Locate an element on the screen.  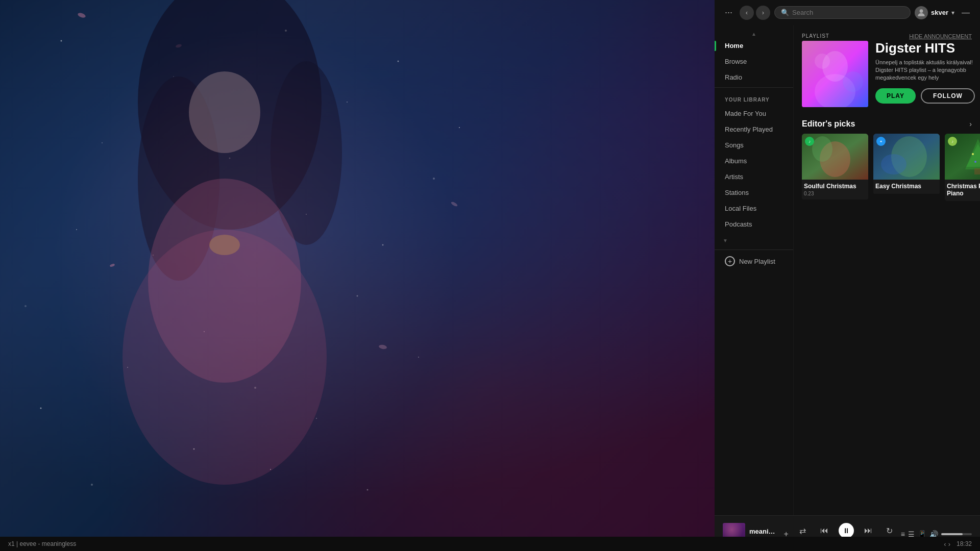
sidebar-item-browse: Browse is located at coordinates (754, 61).